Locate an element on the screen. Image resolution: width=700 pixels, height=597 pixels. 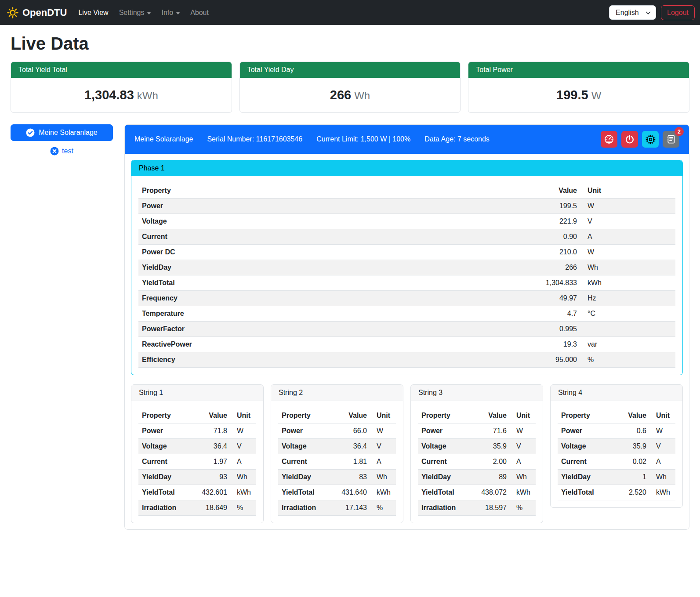
power-toggle-button is located at coordinates (630, 139).